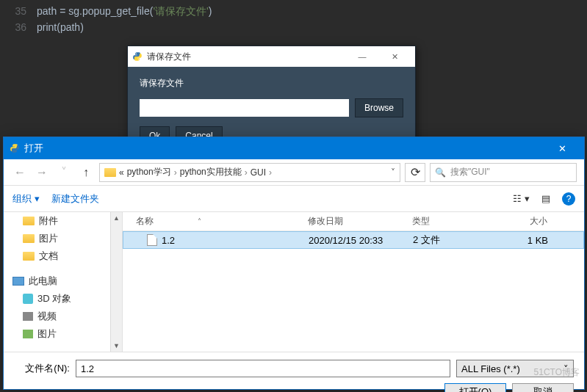 This screenshot has height=392, width=587. I want to click on cancel-button: 取消, so click(543, 388).